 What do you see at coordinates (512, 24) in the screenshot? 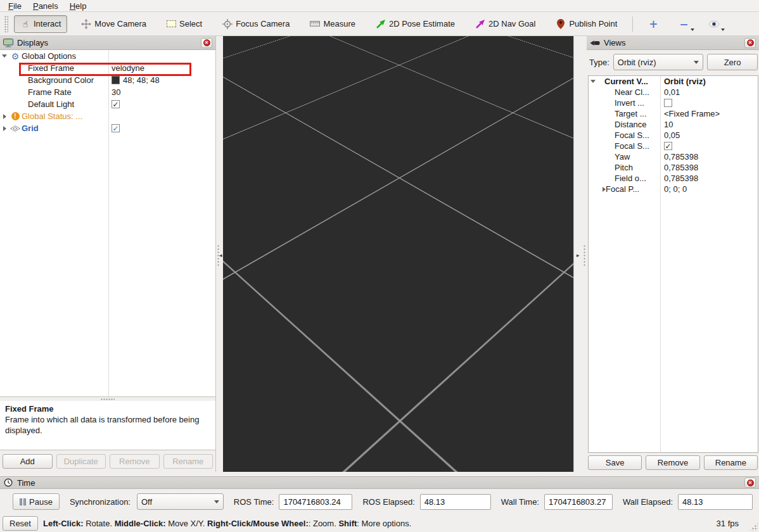
I see `nav-goal-label: 2D Nav Goal` at bounding box center [512, 24].